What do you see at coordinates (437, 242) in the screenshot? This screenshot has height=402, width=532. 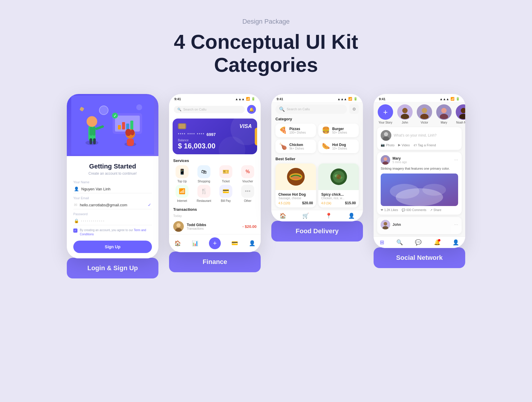 I see `social-notif-nav: 🔔` at bounding box center [437, 242].